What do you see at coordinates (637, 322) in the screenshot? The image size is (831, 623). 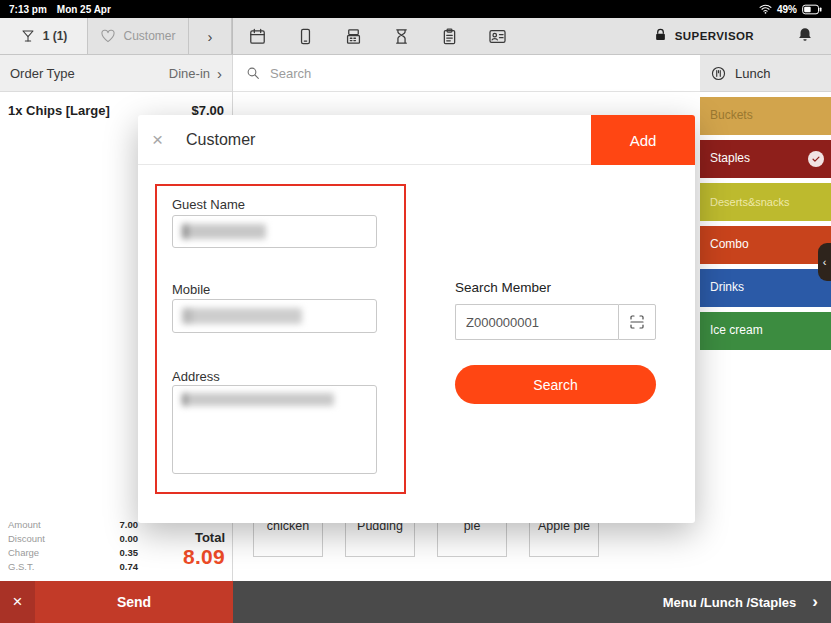 I see `scan-icon` at bounding box center [637, 322].